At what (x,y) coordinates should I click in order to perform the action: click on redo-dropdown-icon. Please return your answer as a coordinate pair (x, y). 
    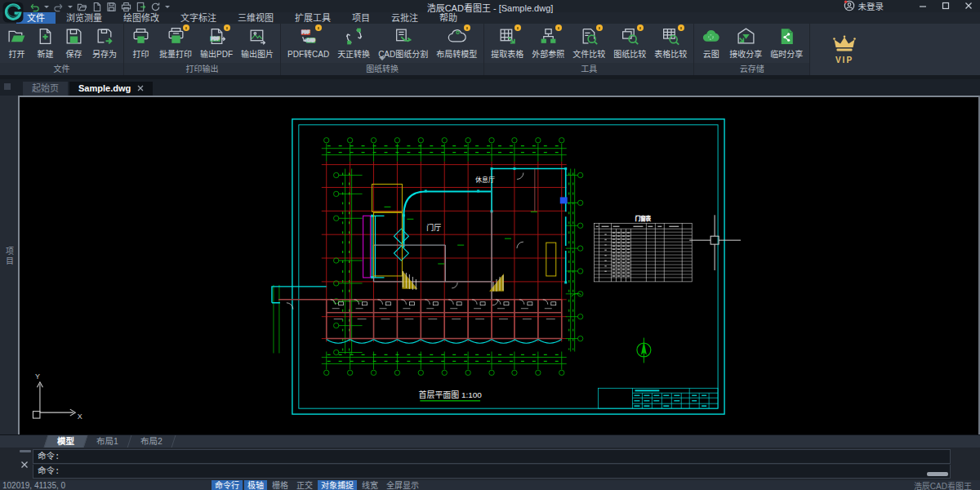
    Looking at the image, I should click on (70, 8).